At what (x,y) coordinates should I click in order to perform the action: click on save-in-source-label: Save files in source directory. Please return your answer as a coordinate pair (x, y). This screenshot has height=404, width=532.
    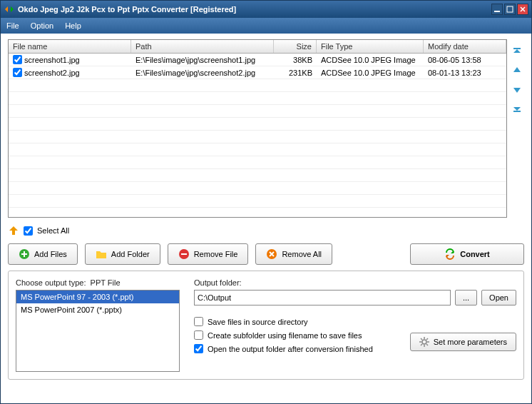
    Looking at the image, I should click on (258, 322).